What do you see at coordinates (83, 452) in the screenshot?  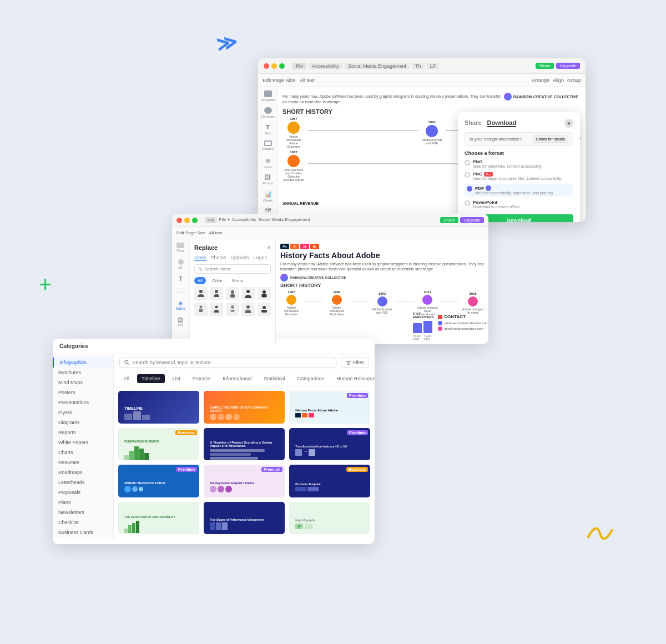 I see `cat-charts: Charts` at bounding box center [83, 452].